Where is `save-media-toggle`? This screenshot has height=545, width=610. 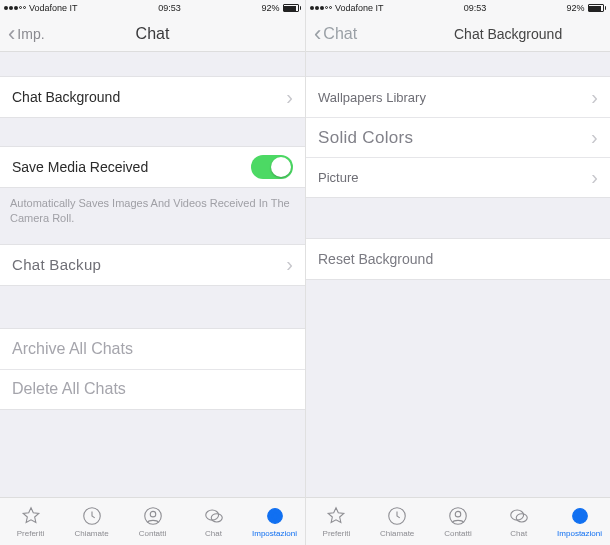 save-media-toggle is located at coordinates (272, 167).